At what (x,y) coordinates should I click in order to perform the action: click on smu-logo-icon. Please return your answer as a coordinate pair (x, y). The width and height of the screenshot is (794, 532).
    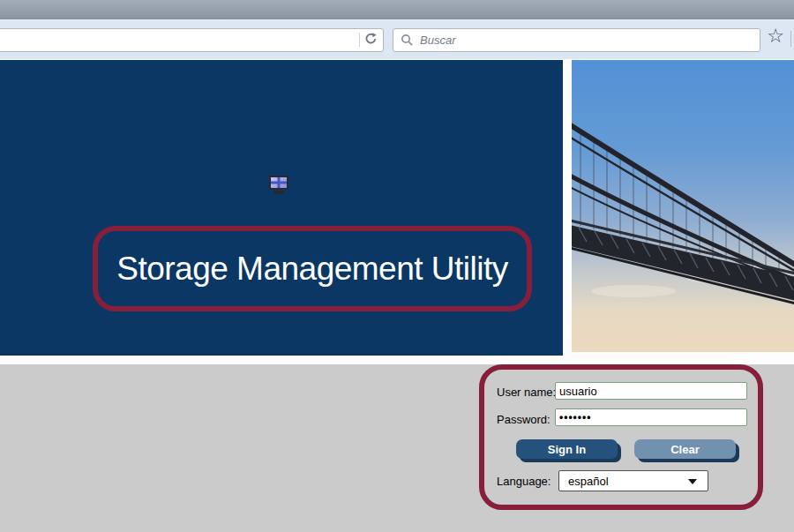
    Looking at the image, I should click on (279, 185).